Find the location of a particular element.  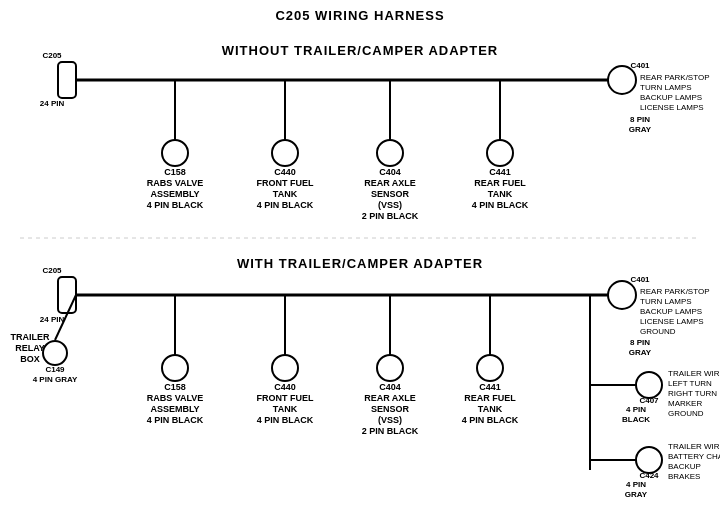

bot-c404-desc4: 2 PIN BLACK is located at coordinates (390, 431).